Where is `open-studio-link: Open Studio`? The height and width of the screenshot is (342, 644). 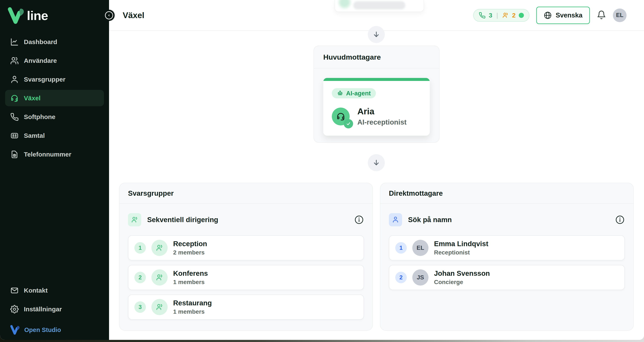
open-studio-link: Open Studio is located at coordinates (54, 330).